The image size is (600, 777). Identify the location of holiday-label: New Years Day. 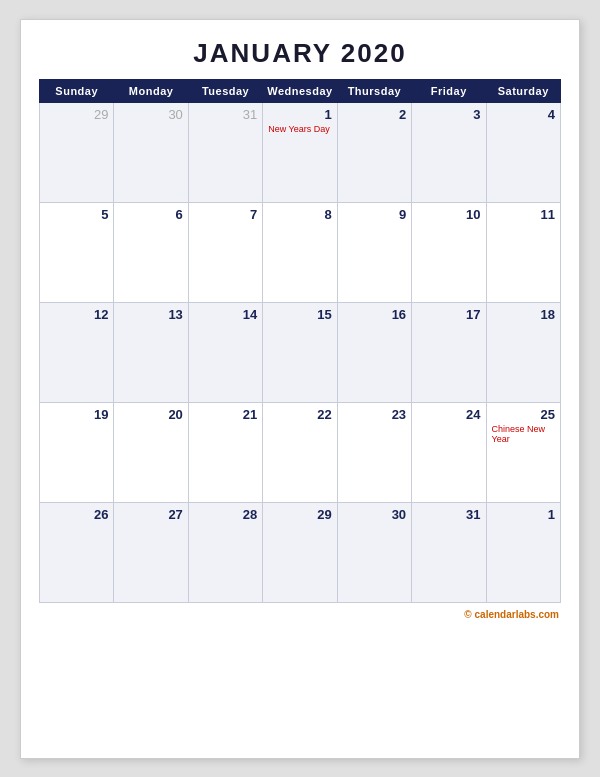
(300, 130).